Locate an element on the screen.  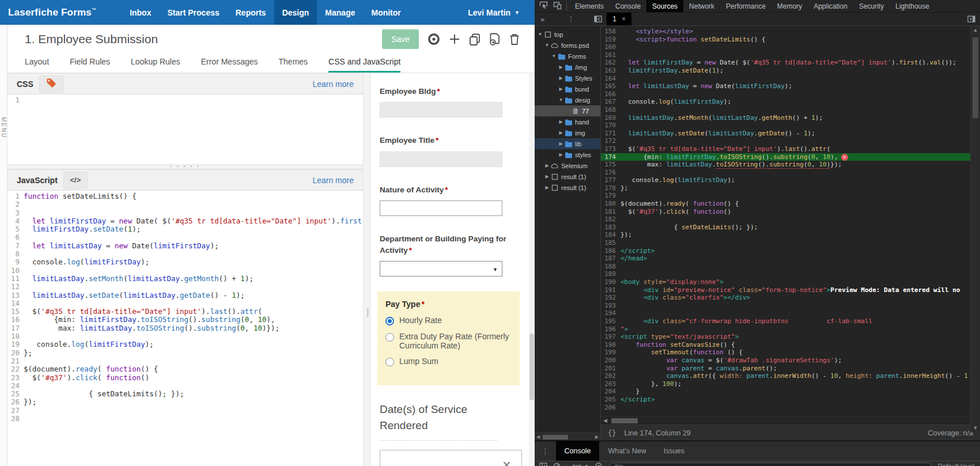
code-line-18: 18 is located at coordinates (186, 336).